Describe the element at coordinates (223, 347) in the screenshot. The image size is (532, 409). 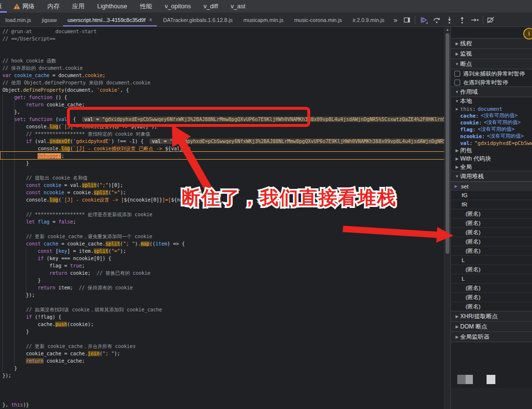
I see `code-line: // 更新 cookie_cache，并合并所有 cookies` at that location.